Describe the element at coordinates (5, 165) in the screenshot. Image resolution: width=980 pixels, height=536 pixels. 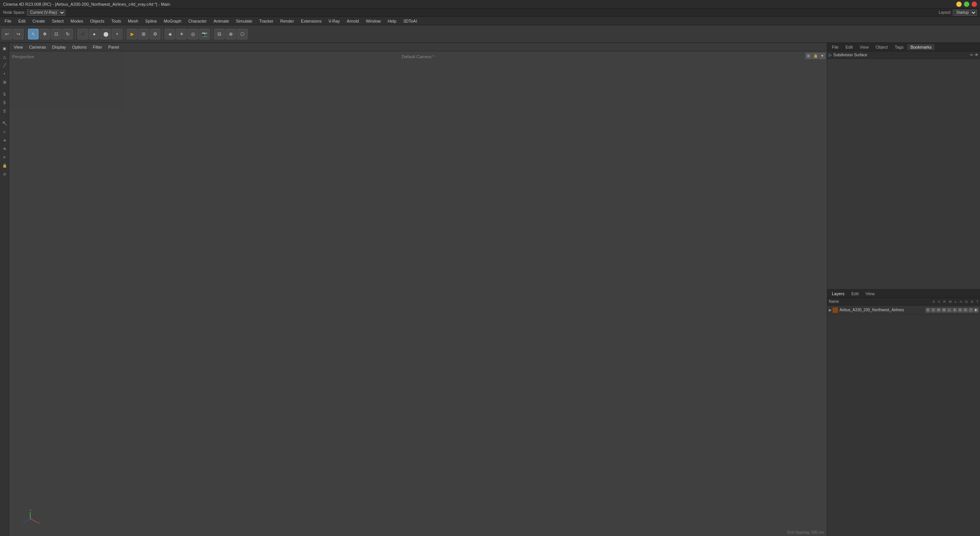
I see `sidebar-tag-btn: 🔒` at that location.